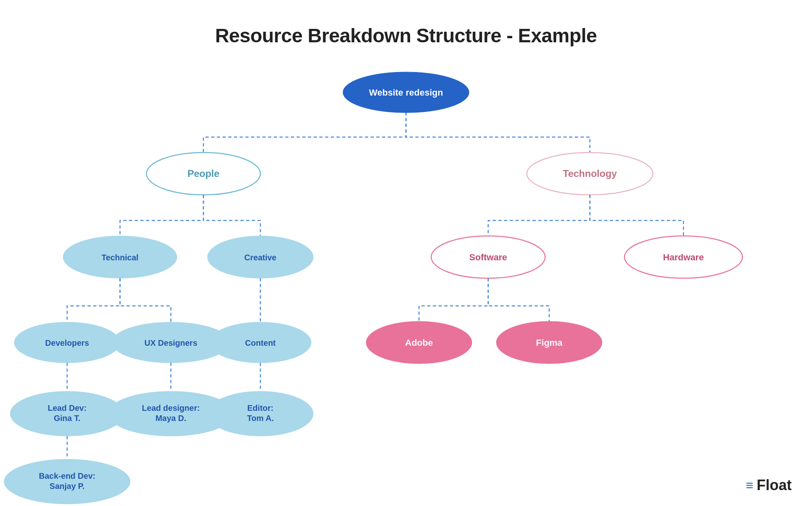 Image resolution: width=812 pixels, height=506 pixels. What do you see at coordinates (769, 485) in the screenshot?
I see `logo-container: ≡ Float` at bounding box center [769, 485].